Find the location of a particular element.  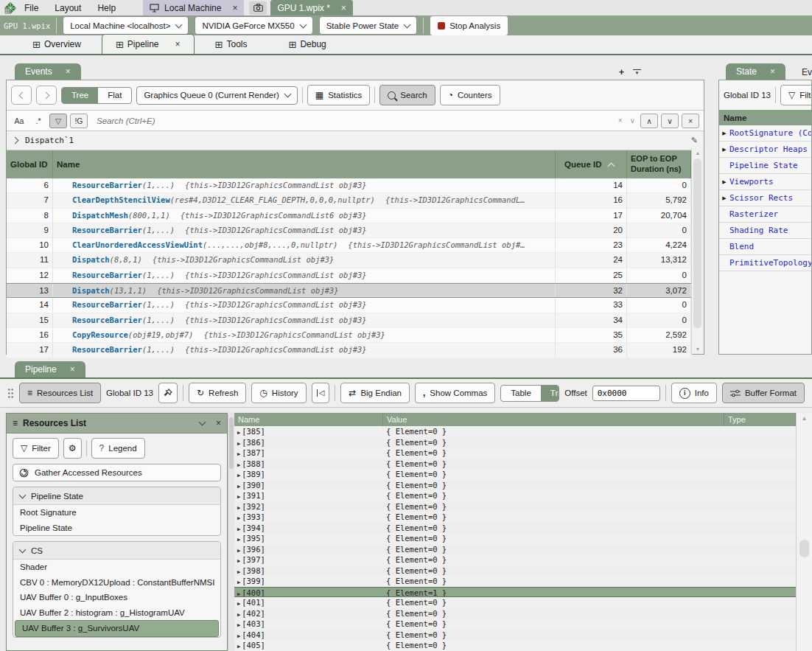

column-eop-duration: EOP to EOPDuration (ns) is located at coordinates (659, 164).